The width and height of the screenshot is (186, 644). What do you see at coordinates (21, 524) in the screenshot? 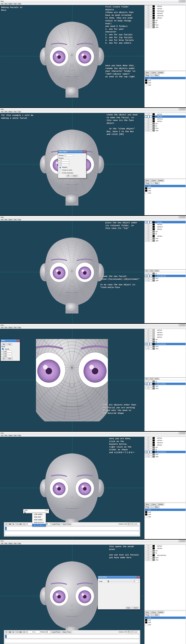
I see `next-frame-button: ▶▶` at bounding box center [21, 524].